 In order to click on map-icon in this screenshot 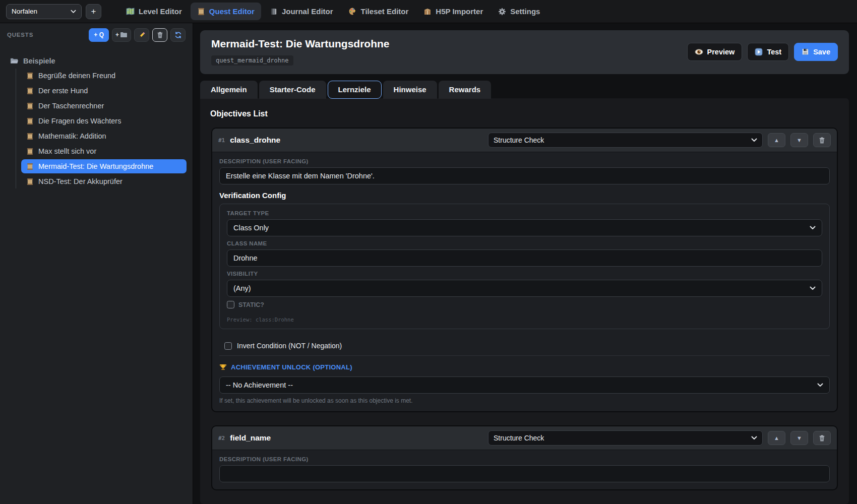, I will do `click(130, 11)`.